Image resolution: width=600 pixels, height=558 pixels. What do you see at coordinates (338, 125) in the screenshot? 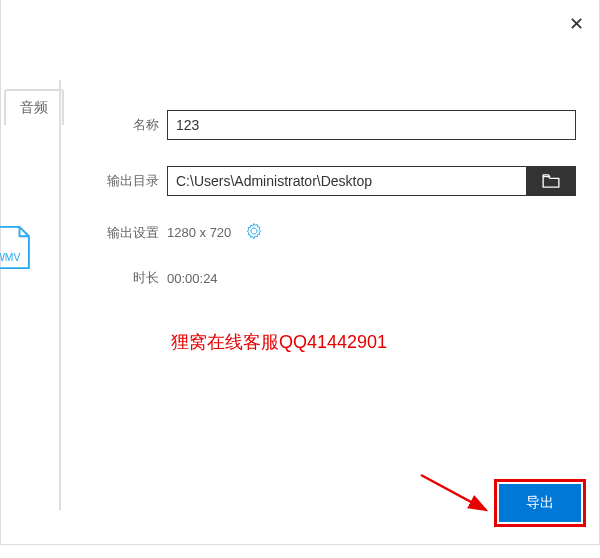
I see `row-name: 名称` at bounding box center [338, 125].